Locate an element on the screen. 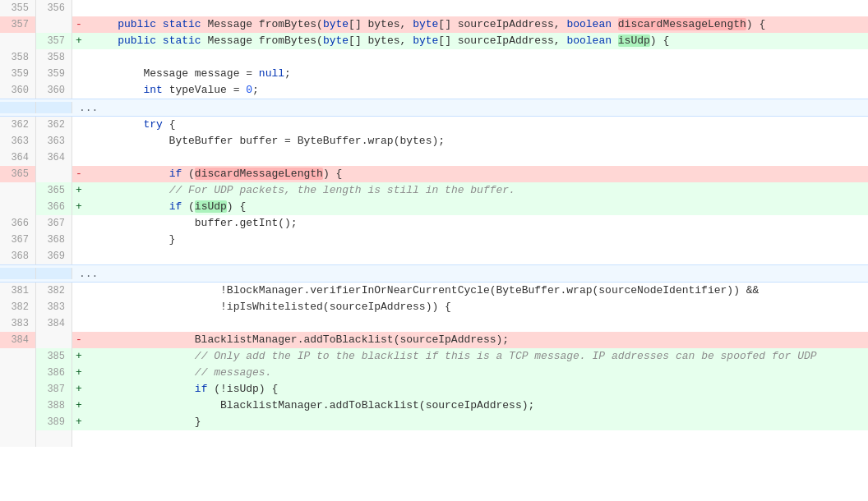 This screenshot has width=868, height=501. diff-line: 359 359 Message message = null; is located at coordinates (434, 74).